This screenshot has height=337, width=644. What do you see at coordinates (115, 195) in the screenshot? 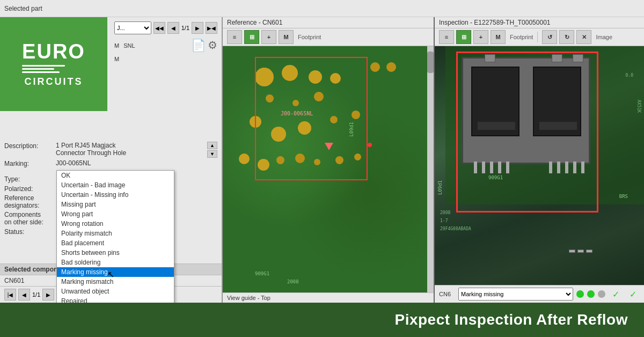
I see `dropdown-uncertain-missing-info: Uncertain - Missing info` at bounding box center [115, 195].